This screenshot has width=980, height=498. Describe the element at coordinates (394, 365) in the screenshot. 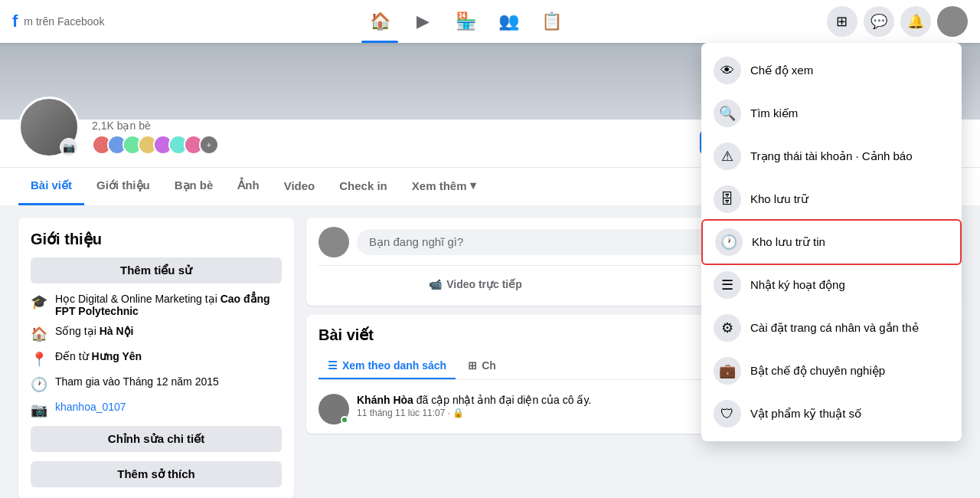

I see `view-list-label: Xem theo danh sách` at that location.